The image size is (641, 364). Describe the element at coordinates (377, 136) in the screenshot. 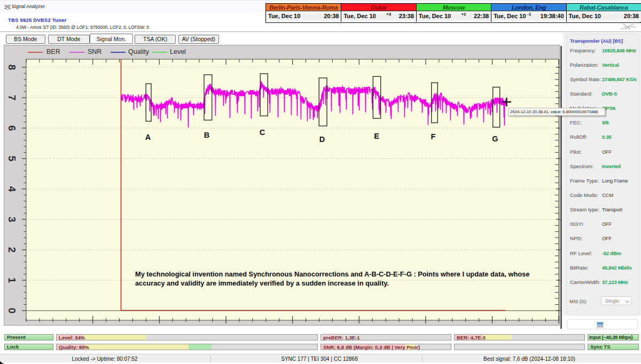

I see `svg-text: E` at that location.